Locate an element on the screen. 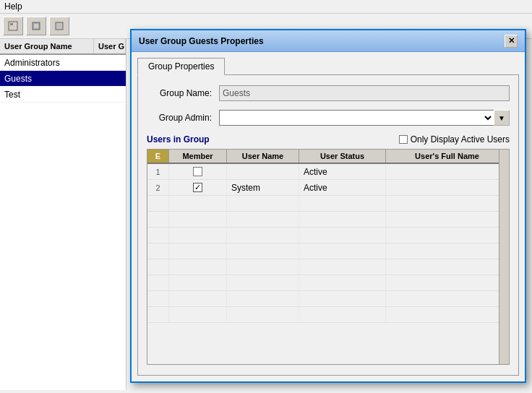  tab-group-properties: Group Properties is located at coordinates (181, 66).